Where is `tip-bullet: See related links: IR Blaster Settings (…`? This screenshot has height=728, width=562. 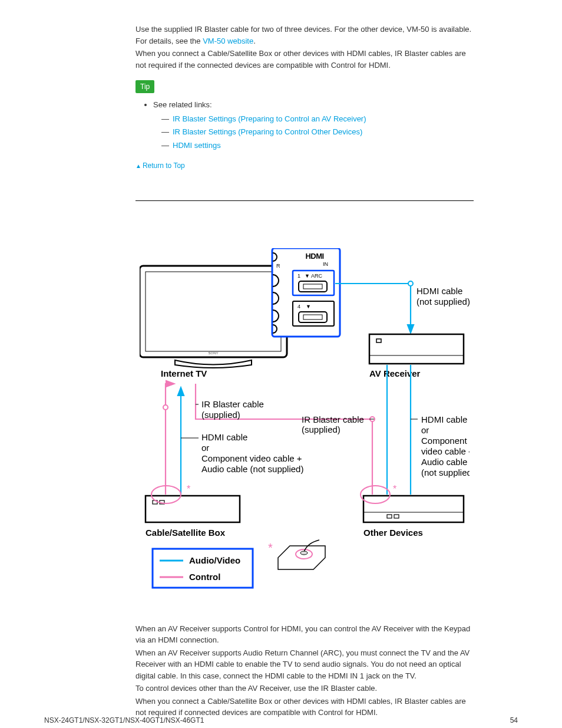
tip-bullet: See related links: IR Blaster Settings (… is located at coordinates (313, 125).